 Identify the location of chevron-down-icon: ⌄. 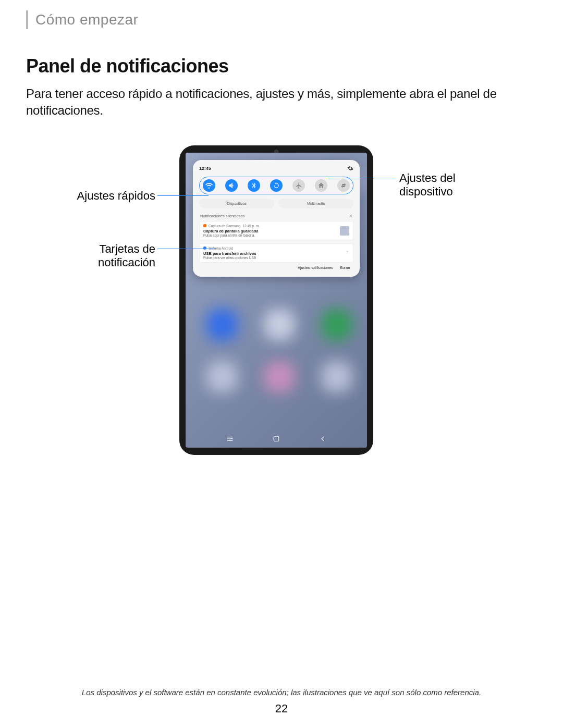
(347, 251).